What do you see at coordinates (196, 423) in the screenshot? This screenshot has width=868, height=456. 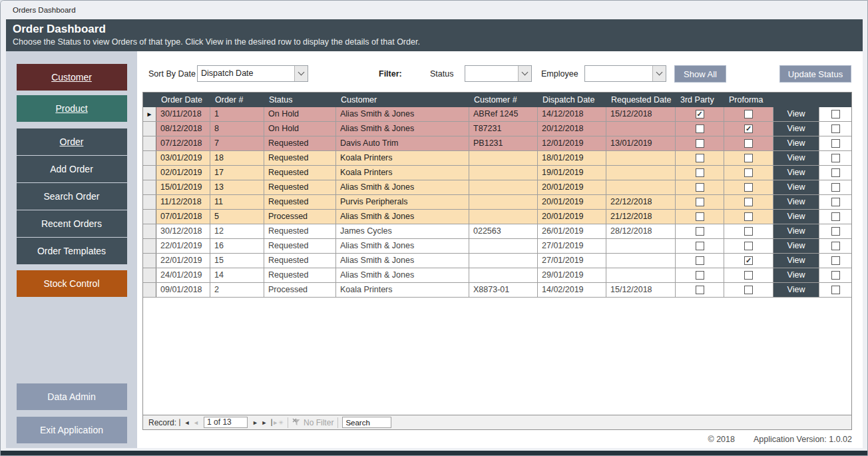 I see `previous-record-button: ◄` at bounding box center [196, 423].